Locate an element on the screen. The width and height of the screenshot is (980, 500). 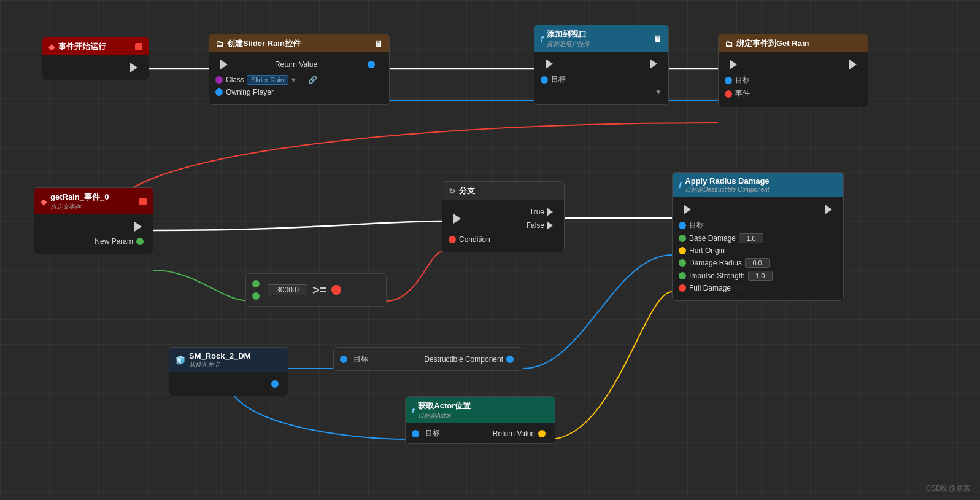
impulse-strength-input: 1.0 is located at coordinates (760, 276).